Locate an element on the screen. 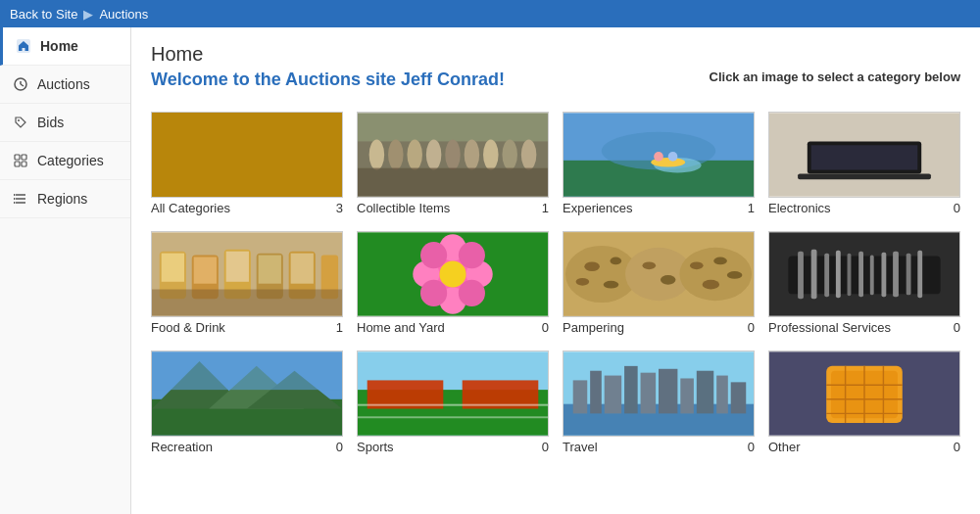 The height and width of the screenshot is (514, 980). category-label-home-yard: Home and Yard is located at coordinates (401, 327).